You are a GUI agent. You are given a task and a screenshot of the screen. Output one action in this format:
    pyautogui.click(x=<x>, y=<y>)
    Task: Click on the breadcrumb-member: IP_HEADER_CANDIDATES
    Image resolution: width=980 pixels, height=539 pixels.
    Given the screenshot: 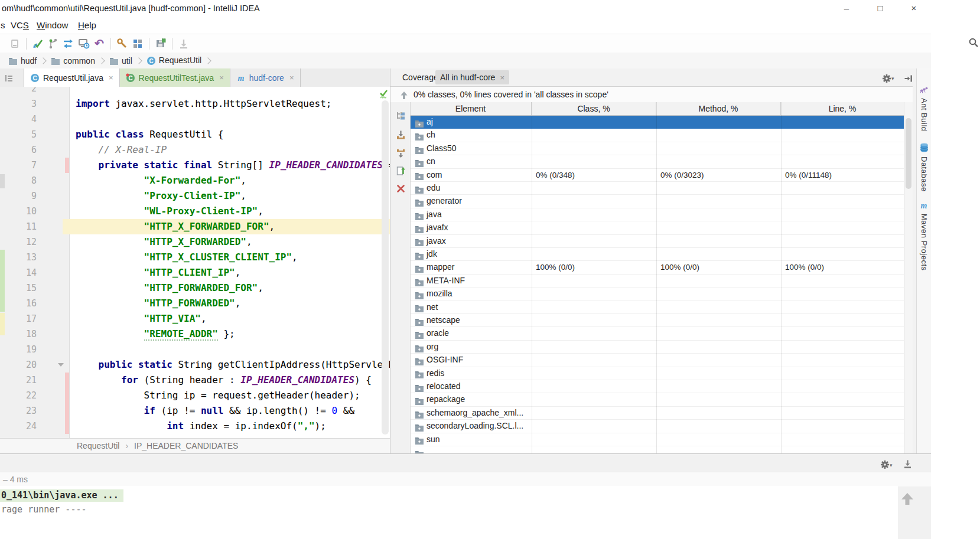 What is the action you would take?
    pyautogui.click(x=186, y=446)
    